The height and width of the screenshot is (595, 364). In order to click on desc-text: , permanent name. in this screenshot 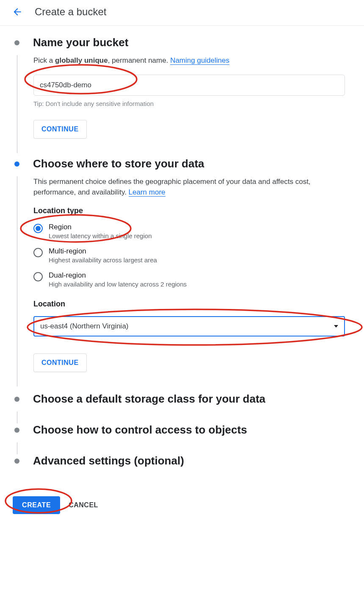, I will do `click(139, 60)`.